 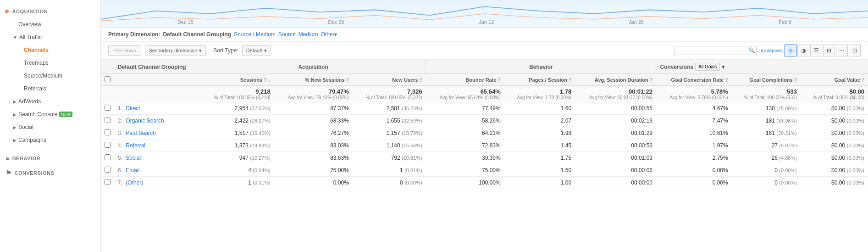 What do you see at coordinates (816, 50) in the screenshot?
I see `list-view-button: ☰` at bounding box center [816, 50].